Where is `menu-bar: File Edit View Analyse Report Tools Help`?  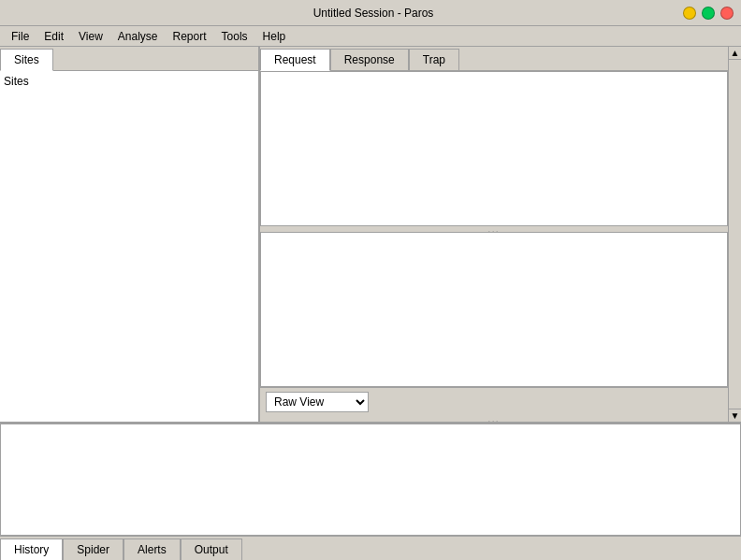 menu-bar: File Edit View Analyse Report Tools Help is located at coordinates (370, 36).